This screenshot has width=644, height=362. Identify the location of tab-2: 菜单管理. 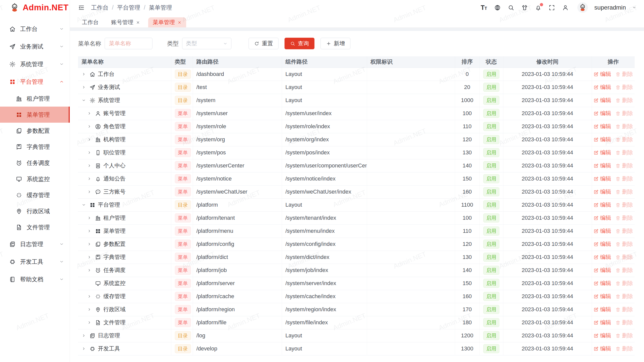
(167, 22).